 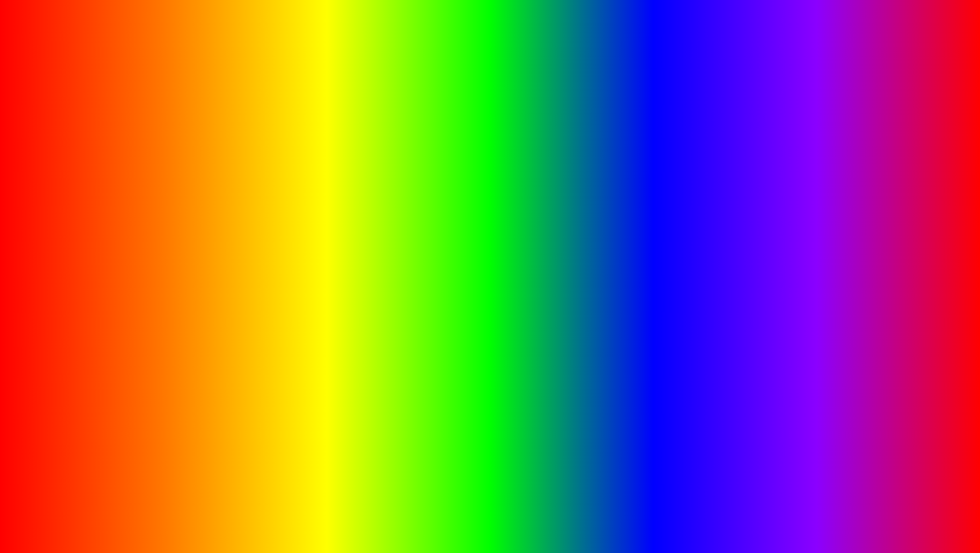 I want to click on mastery-expand-icon: ≡, so click(x=360, y=211).